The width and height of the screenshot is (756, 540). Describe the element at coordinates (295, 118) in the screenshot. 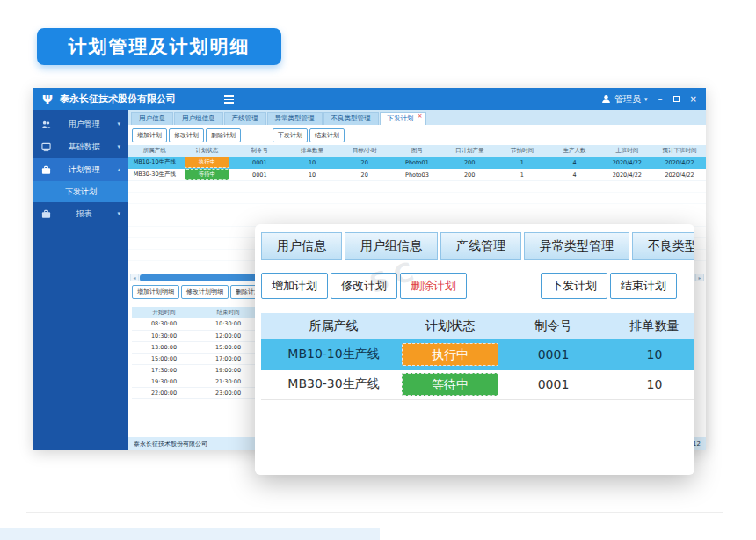

I see `tab-exception-type: 异常类型管理` at that location.